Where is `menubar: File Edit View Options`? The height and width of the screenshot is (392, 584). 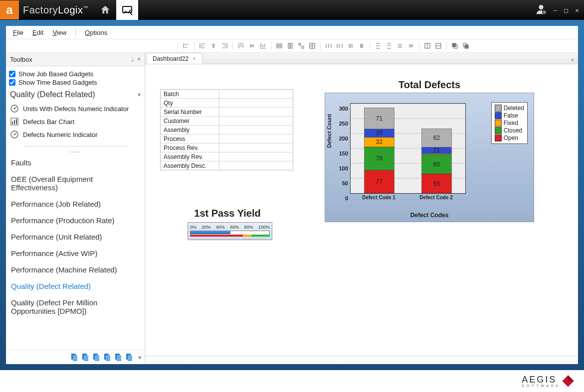 menubar: File Edit View Options is located at coordinates (292, 33).